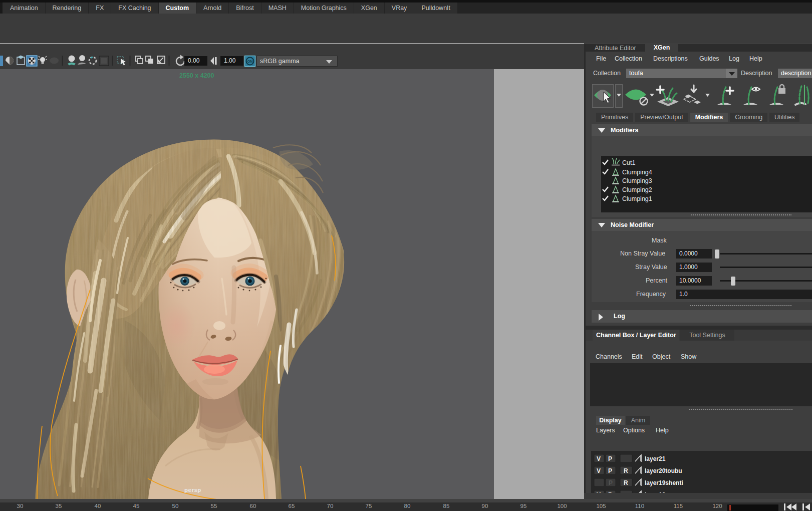  Describe the element at coordinates (629, 163) in the screenshot. I see `svg-text: Cut1` at that location.